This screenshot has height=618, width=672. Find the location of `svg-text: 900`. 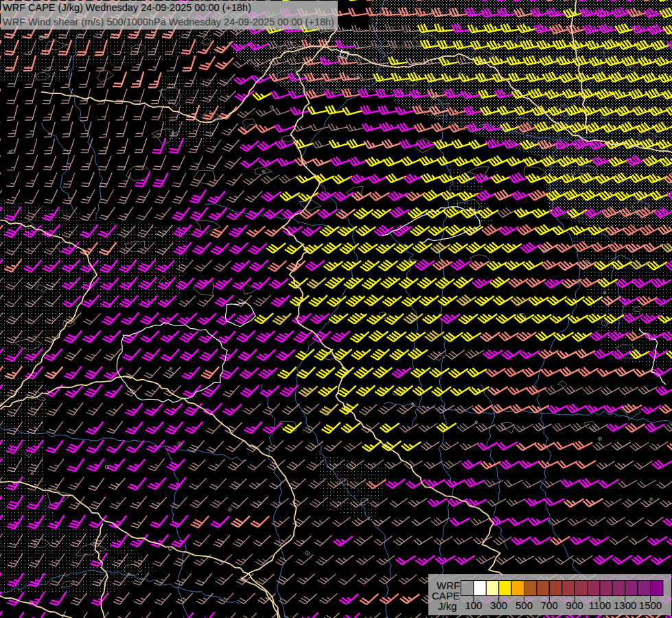

svg-text: 900 is located at coordinates (575, 606).